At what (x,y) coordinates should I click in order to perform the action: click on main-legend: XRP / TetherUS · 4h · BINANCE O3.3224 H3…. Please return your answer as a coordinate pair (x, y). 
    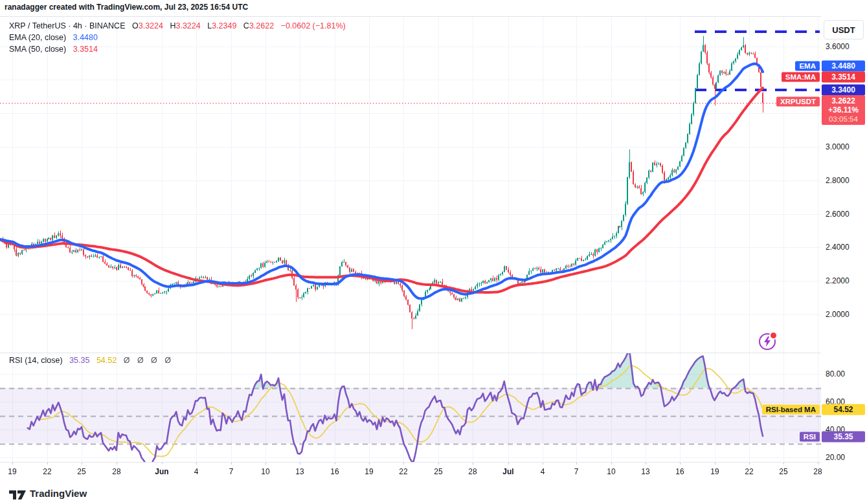
    Looking at the image, I should click on (177, 38).